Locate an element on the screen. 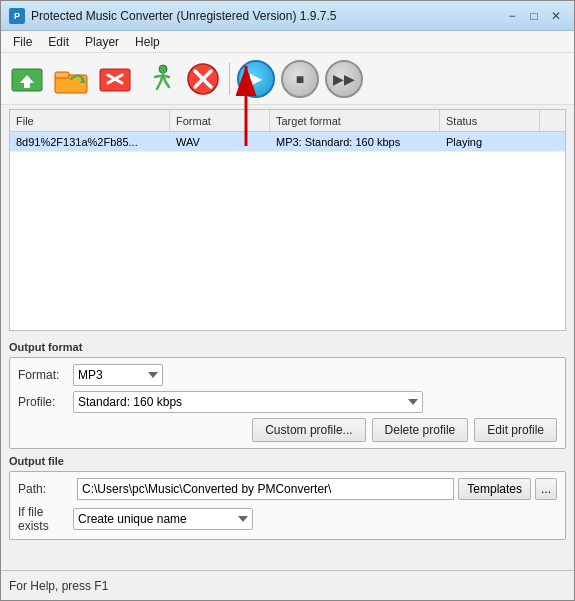 The height and width of the screenshot is (601, 575). play-icon: ▶ is located at coordinates (256, 79).